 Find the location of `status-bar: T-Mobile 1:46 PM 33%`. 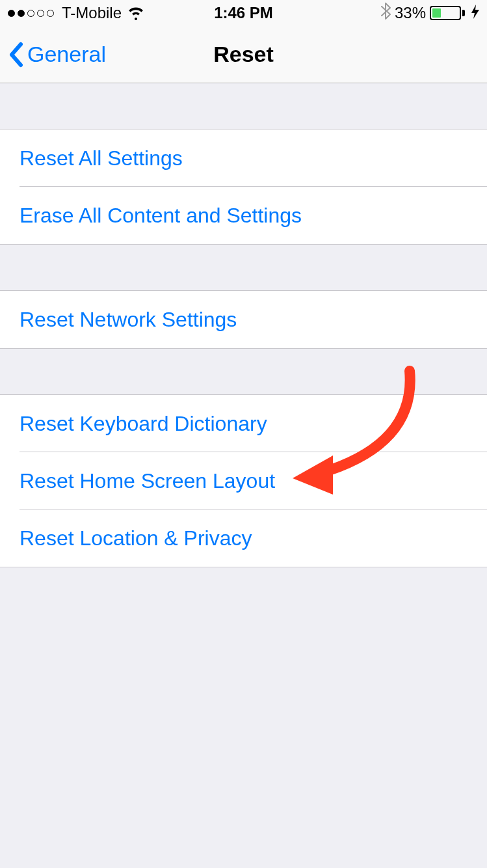

status-bar: T-Mobile 1:46 PM 33% is located at coordinates (243, 13).